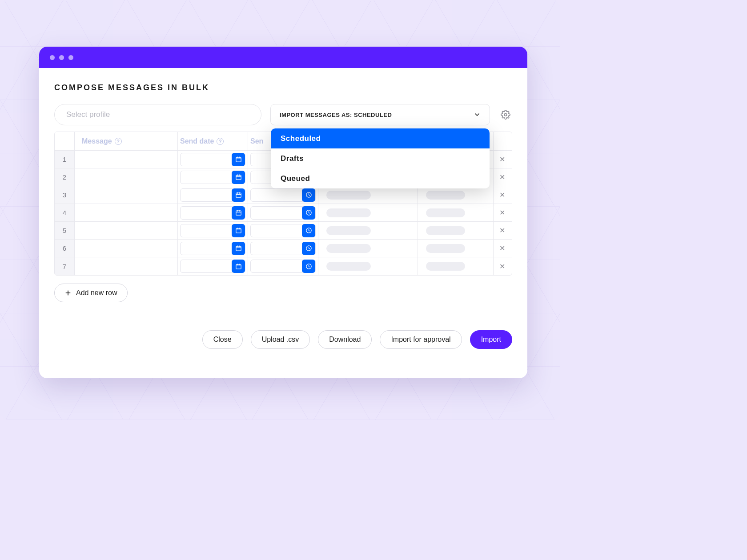  What do you see at coordinates (222, 340) in the screenshot?
I see `close-button: Close` at bounding box center [222, 340].